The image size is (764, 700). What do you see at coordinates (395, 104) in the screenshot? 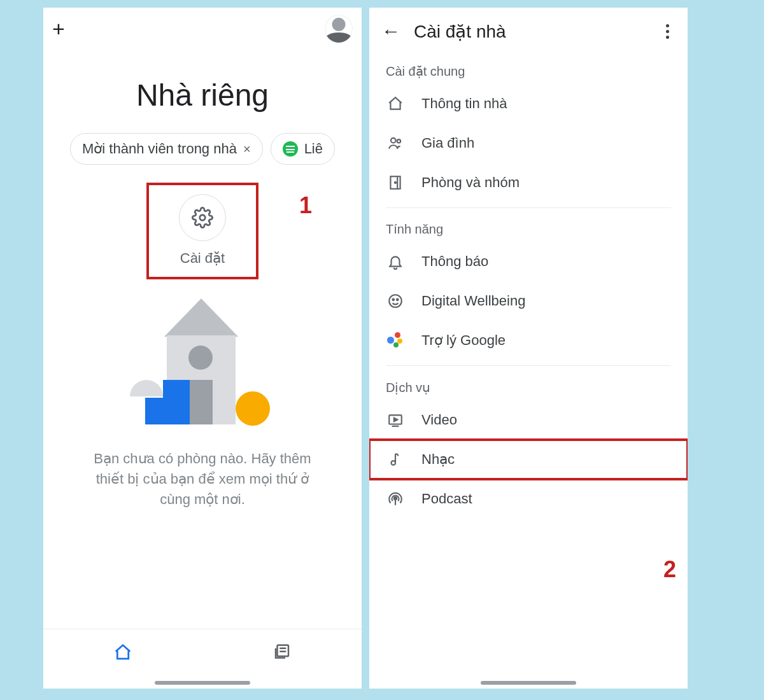
I see `home-icon` at bounding box center [395, 104].